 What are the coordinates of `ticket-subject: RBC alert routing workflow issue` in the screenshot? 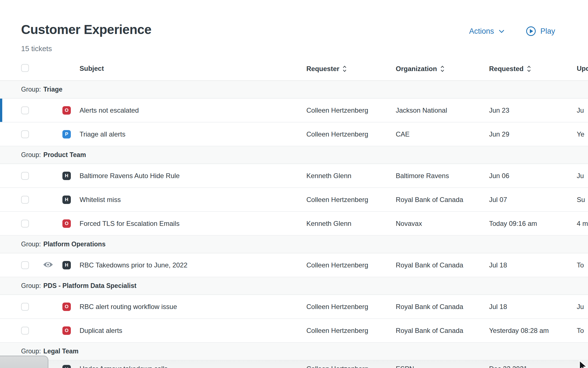 It's located at (189, 307).